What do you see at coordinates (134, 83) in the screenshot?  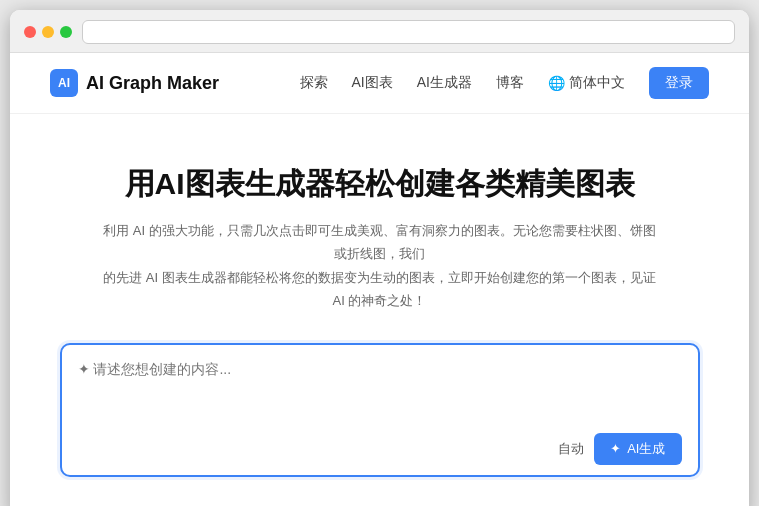 I see `logo: AI AI Graph Maker` at bounding box center [134, 83].